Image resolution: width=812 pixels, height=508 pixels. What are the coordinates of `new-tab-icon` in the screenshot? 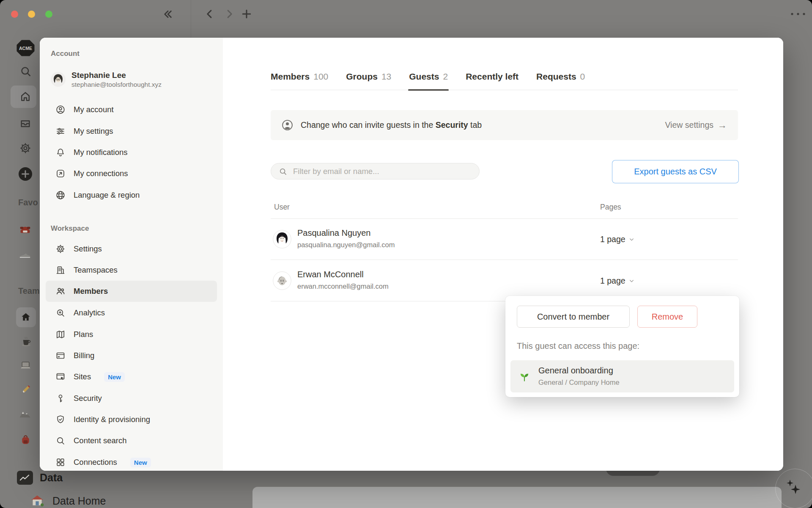 It's located at (247, 14).